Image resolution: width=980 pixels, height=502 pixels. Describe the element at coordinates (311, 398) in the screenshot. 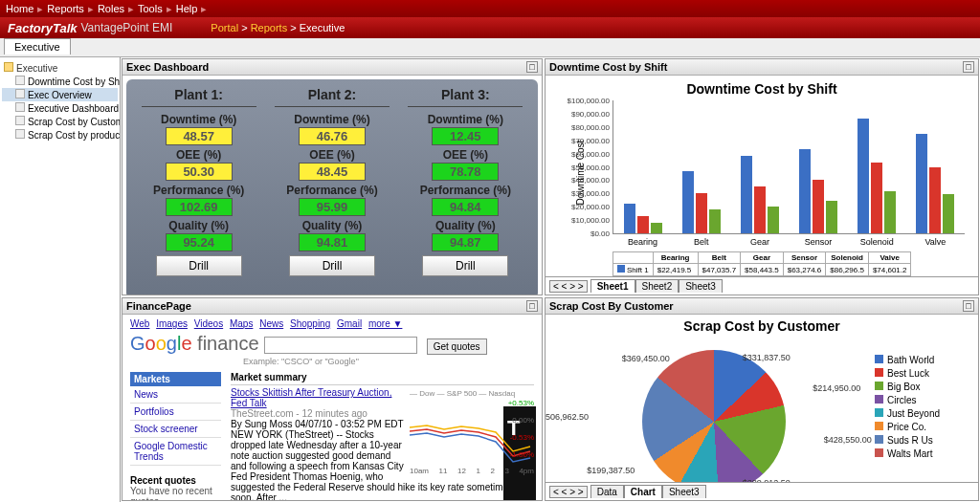

I see `headline-link: Stocks Skittish After Treasury Auction, …` at that location.